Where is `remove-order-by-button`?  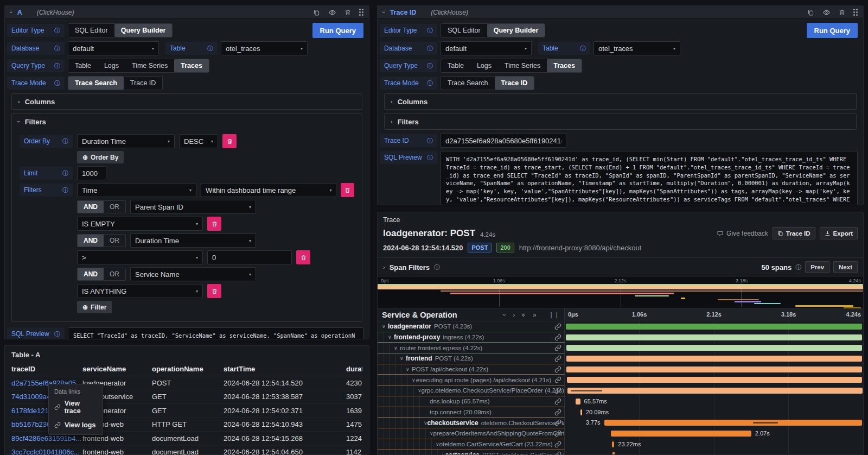
remove-order-by-button is located at coordinates (229, 141).